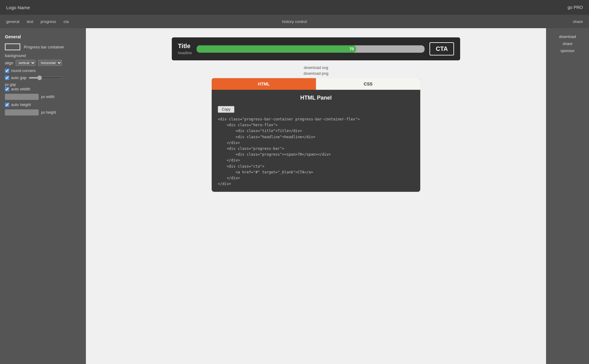  I want to click on px-width-row: px width, so click(43, 97).